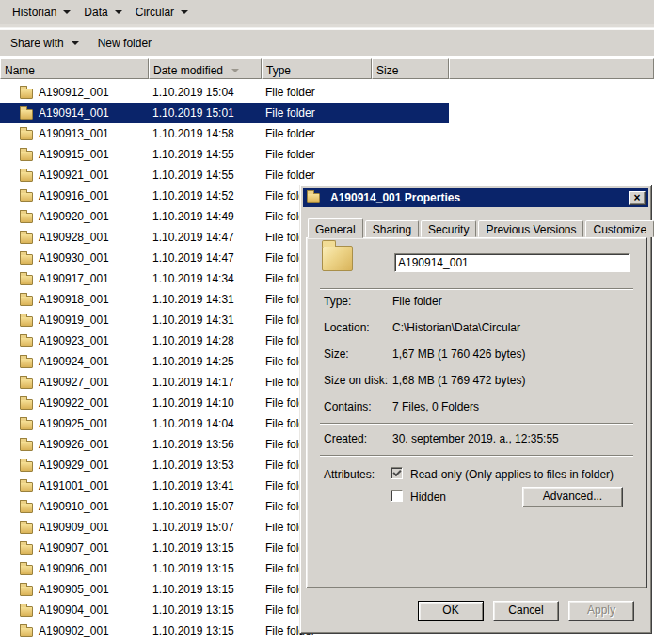 Image resolution: width=654 pixels, height=644 pixels. Describe the element at coordinates (637, 198) in the screenshot. I see `close-button: ×` at that location.